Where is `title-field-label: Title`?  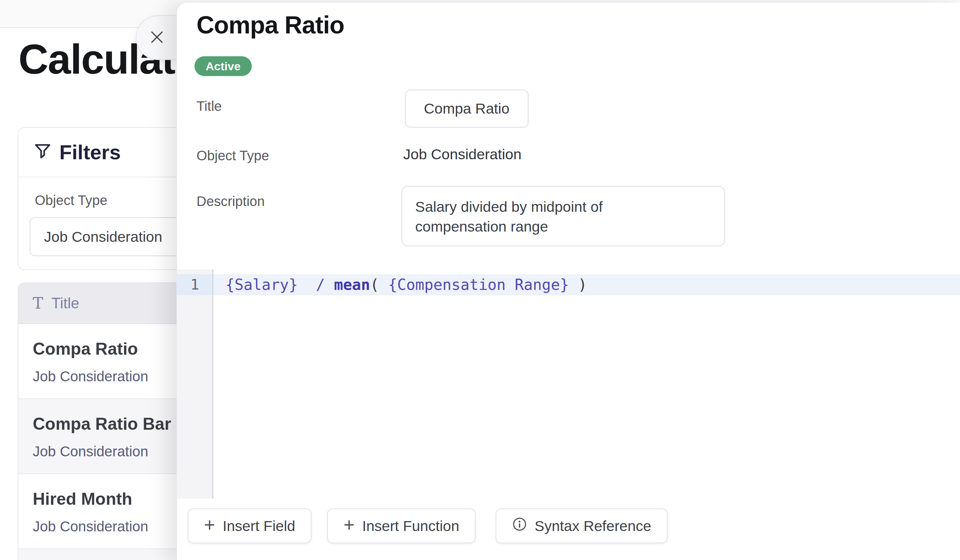
title-field-label: Title is located at coordinates (209, 106).